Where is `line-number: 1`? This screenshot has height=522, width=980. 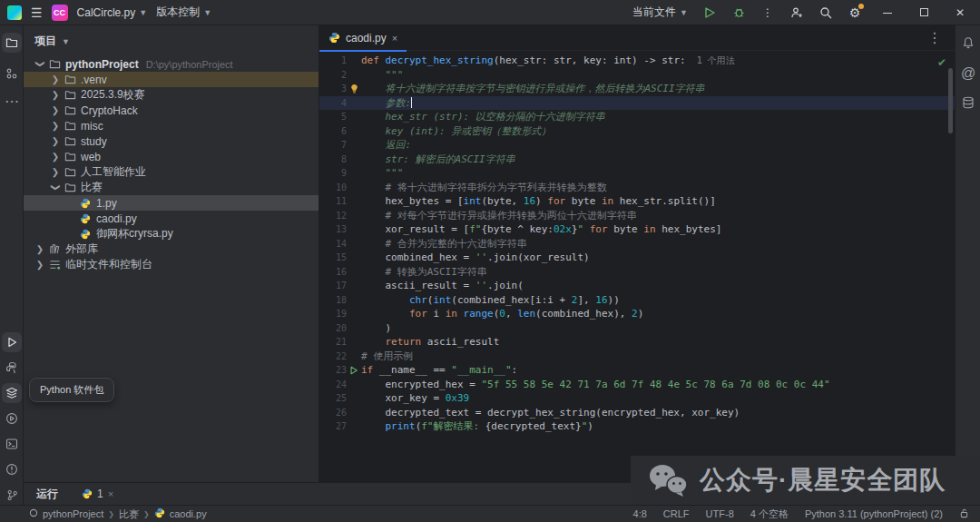
line-number: 1 is located at coordinates (333, 60).